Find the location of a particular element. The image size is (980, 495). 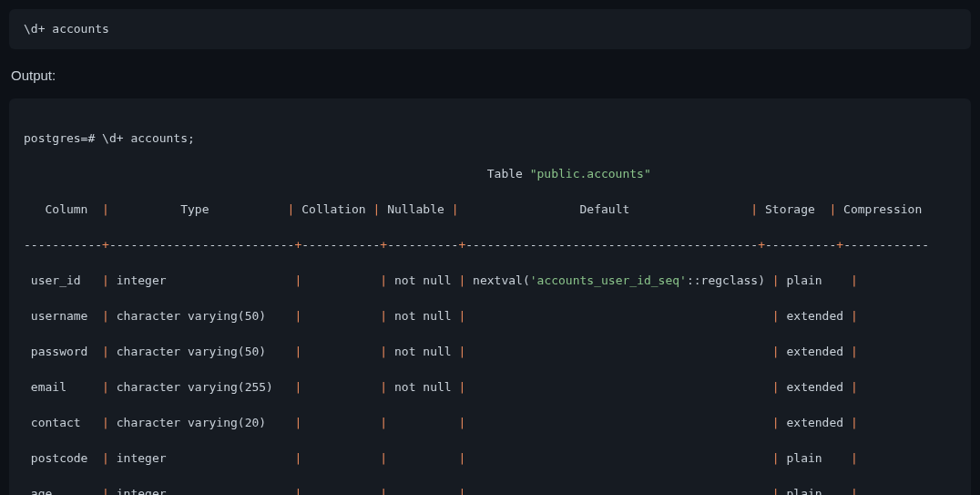

command-code-block: \d+ accounts is located at coordinates (490, 29).